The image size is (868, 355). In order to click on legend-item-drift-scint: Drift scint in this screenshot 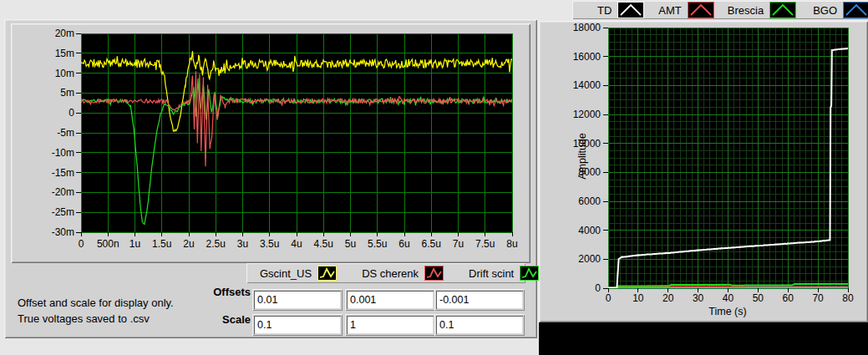, I will do `click(504, 273)`.